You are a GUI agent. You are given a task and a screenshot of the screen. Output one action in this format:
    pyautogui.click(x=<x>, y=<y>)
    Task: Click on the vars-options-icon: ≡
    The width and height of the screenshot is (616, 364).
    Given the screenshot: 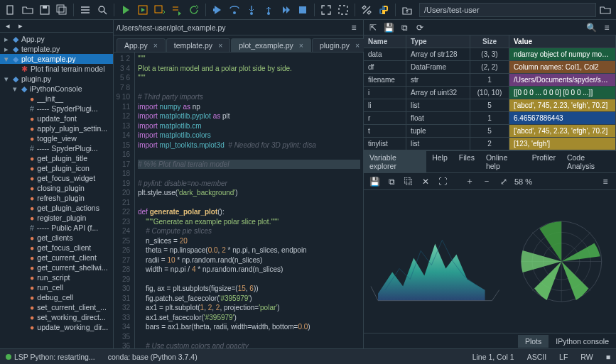 What is the action you would take?
    pyautogui.click(x=607, y=28)
    